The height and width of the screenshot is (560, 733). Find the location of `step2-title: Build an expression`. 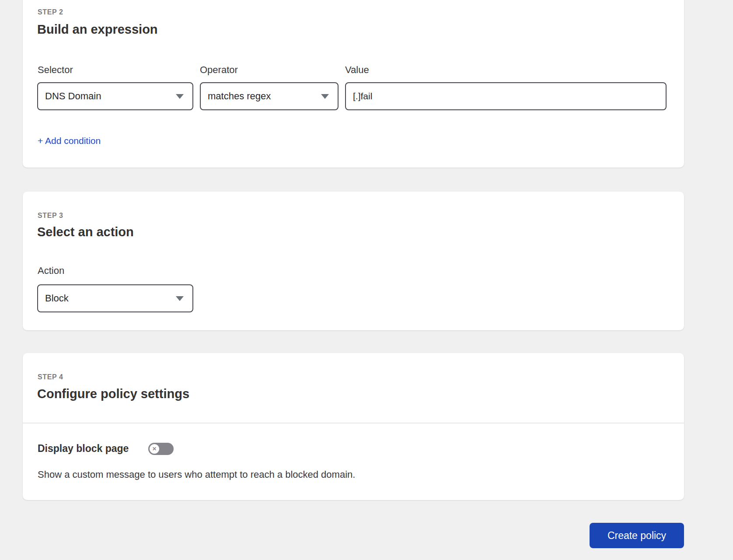

step2-title: Build an expression is located at coordinates (98, 30).